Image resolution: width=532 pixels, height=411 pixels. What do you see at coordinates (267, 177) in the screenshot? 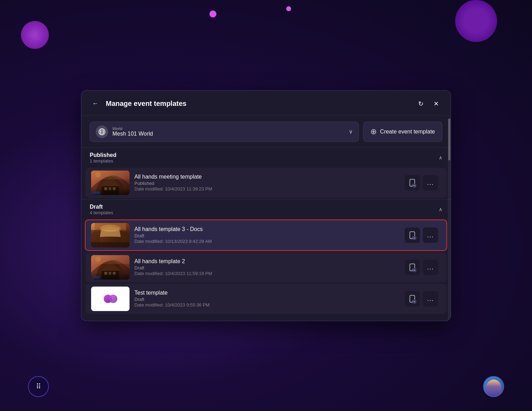
I see `template-name: All hands meeting template` at bounding box center [267, 177].